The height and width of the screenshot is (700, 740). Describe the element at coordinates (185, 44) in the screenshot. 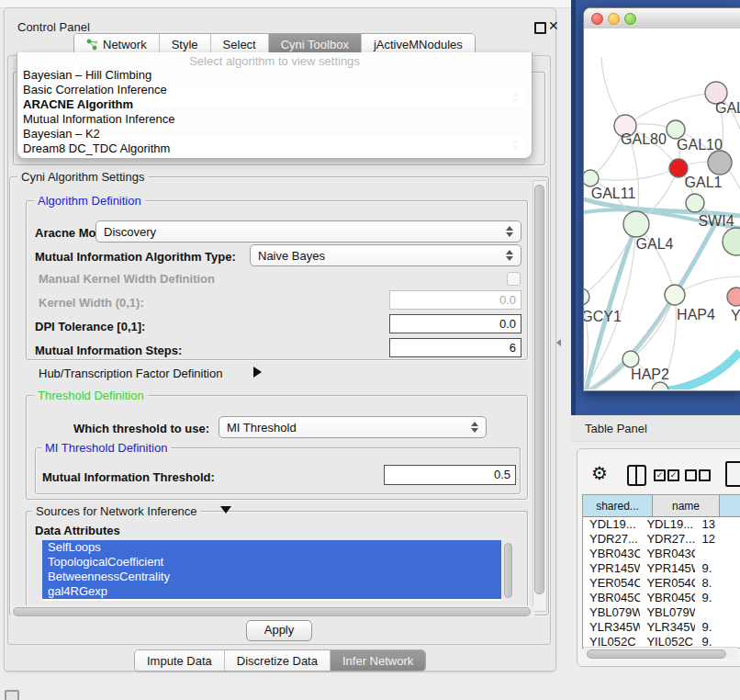

I see `tab-style: Style` at that location.